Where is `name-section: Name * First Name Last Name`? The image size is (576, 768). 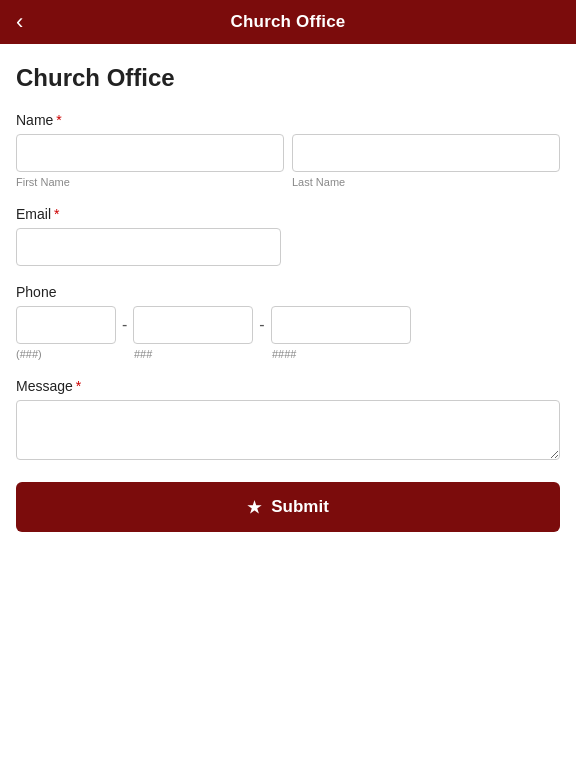
name-section: Name * First Name Last Name is located at coordinates (288, 150).